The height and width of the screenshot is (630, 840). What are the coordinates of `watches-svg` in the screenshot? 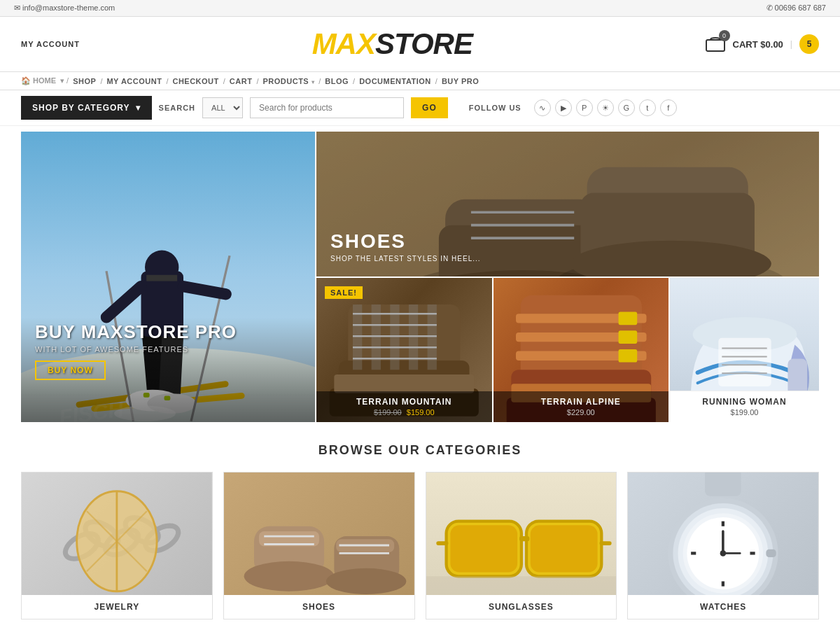 It's located at (723, 533).